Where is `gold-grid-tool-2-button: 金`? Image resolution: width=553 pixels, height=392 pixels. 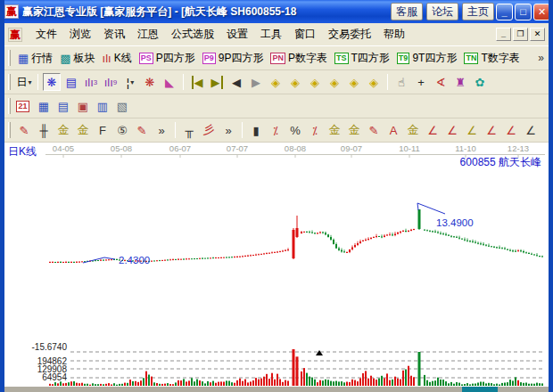 gold-grid-tool-2-button: 金 is located at coordinates (83, 130).